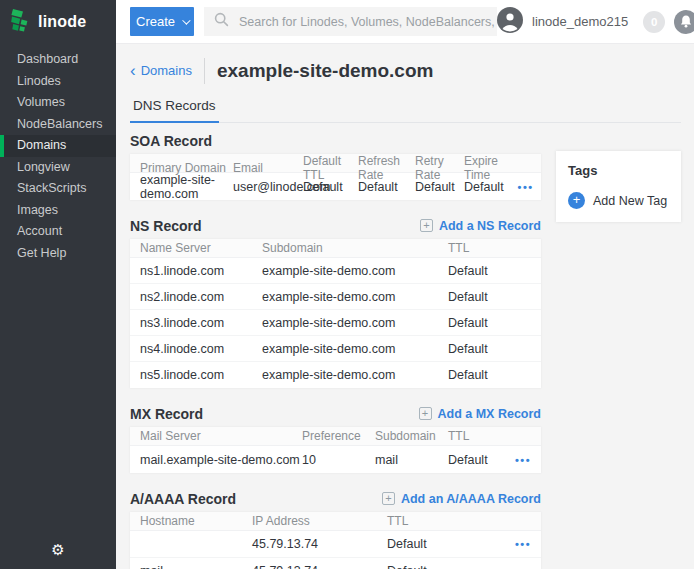 Image resolution: width=694 pixels, height=569 pixels. I want to click on create-button-label: Create, so click(156, 22).